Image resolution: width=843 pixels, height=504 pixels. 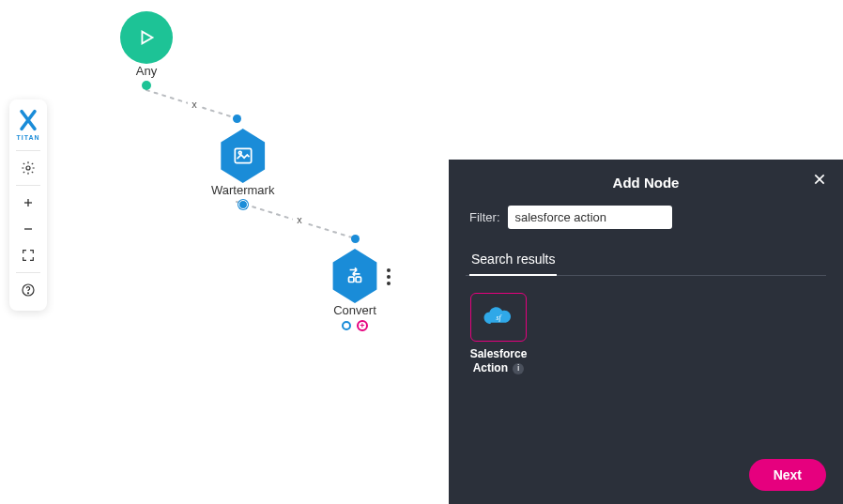 What do you see at coordinates (355, 238) in the screenshot?
I see `convert-input-port` at bounding box center [355, 238].